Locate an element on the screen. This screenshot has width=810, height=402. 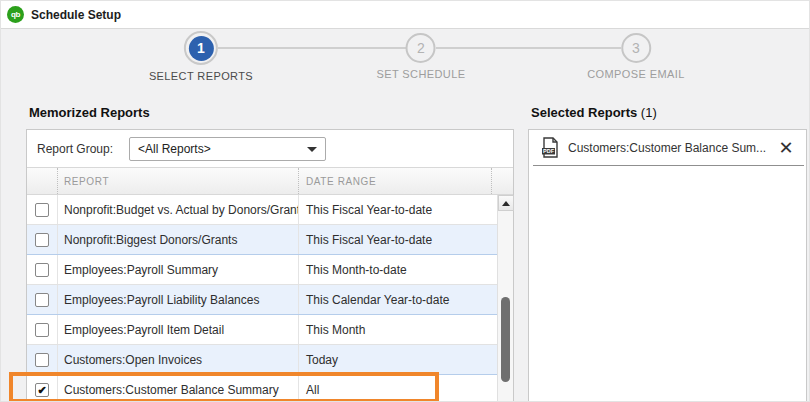
scrollbar-thumb is located at coordinates (506, 340).